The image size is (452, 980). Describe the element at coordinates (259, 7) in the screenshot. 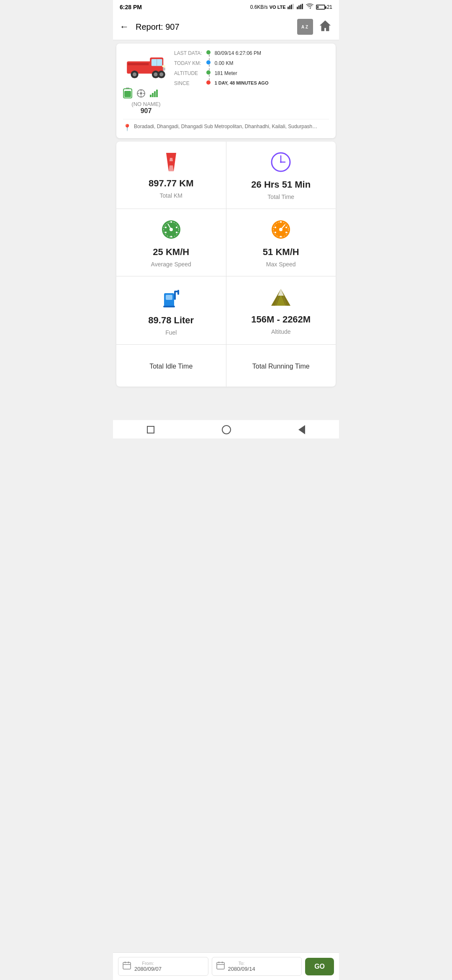

I see `network-speed: 0.6KB/s` at that location.